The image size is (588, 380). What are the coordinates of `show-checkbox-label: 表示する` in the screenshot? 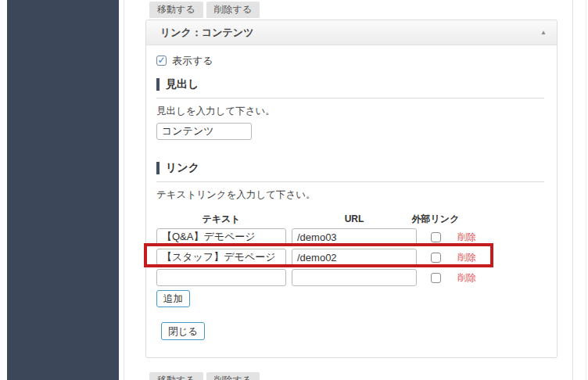 It's located at (192, 61).